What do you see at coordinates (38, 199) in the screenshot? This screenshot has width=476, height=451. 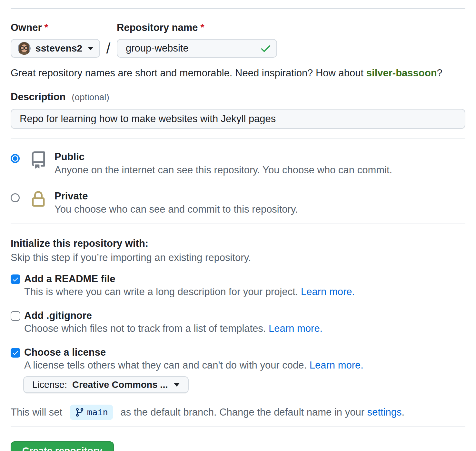 I see `lock-icon` at bounding box center [38, 199].